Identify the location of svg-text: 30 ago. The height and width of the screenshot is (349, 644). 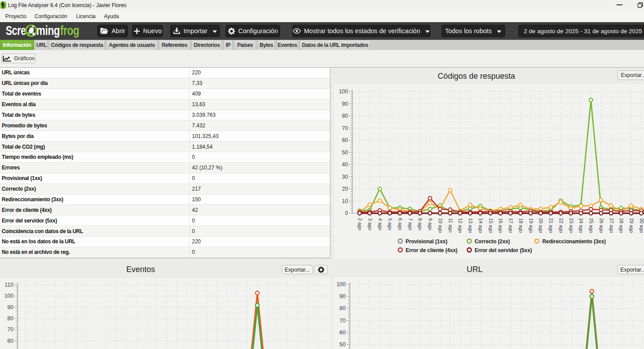
(641, 226).